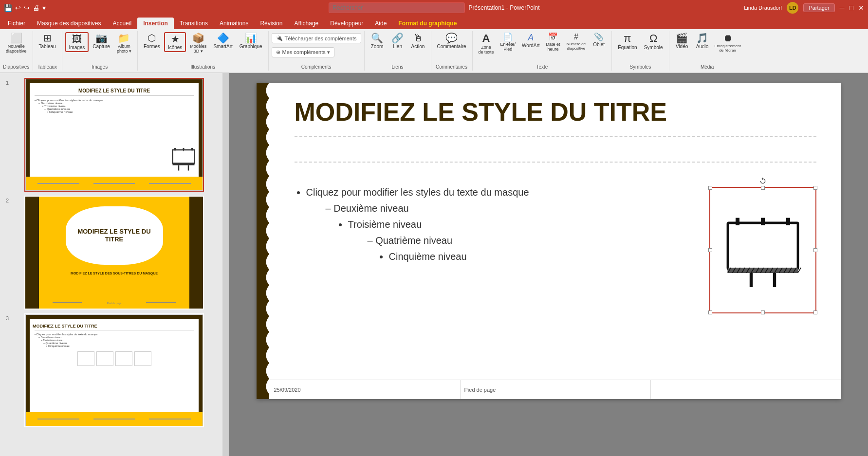 This screenshot has width=868, height=456. What do you see at coordinates (542, 66) in the screenshot?
I see `group-texte-label: Texte` at bounding box center [542, 66].